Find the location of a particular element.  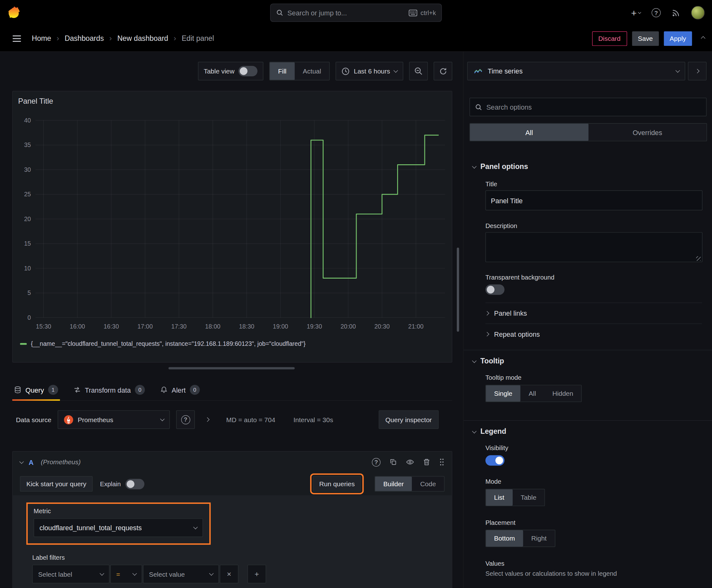

placement-bottom-option: Bottom is located at coordinates (504, 539).